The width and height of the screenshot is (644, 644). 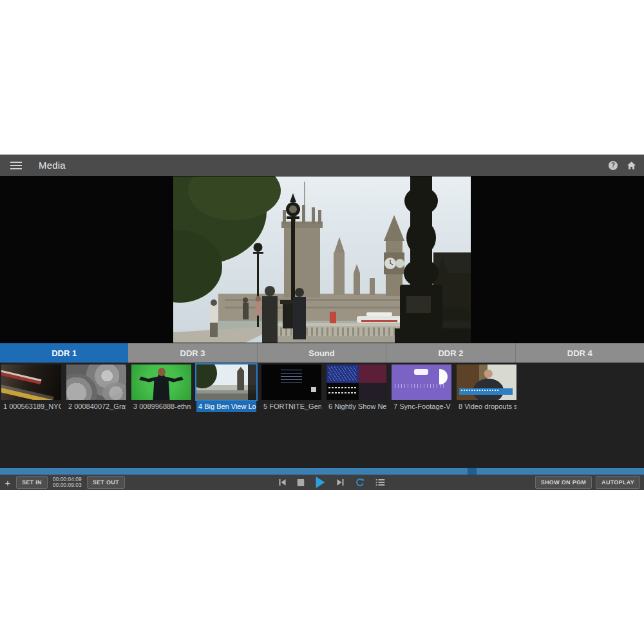 I want to click on help-icon: ?, so click(x=613, y=166).